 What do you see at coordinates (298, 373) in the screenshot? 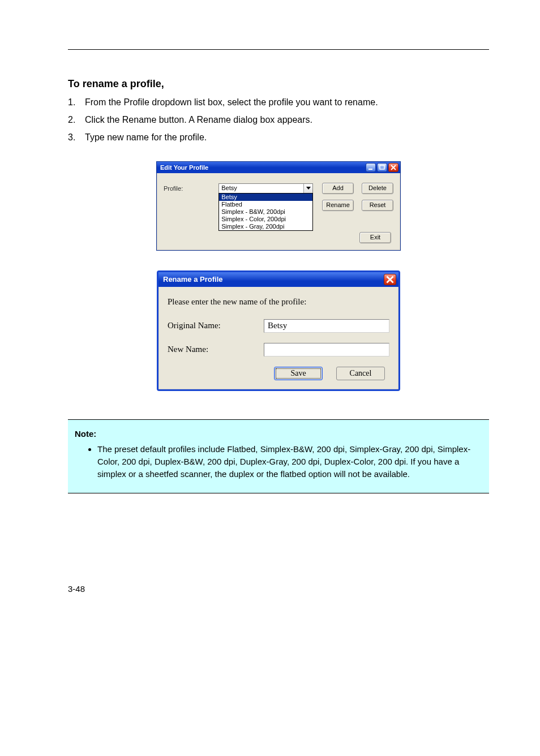
I see `save-button: Save` at bounding box center [298, 373].